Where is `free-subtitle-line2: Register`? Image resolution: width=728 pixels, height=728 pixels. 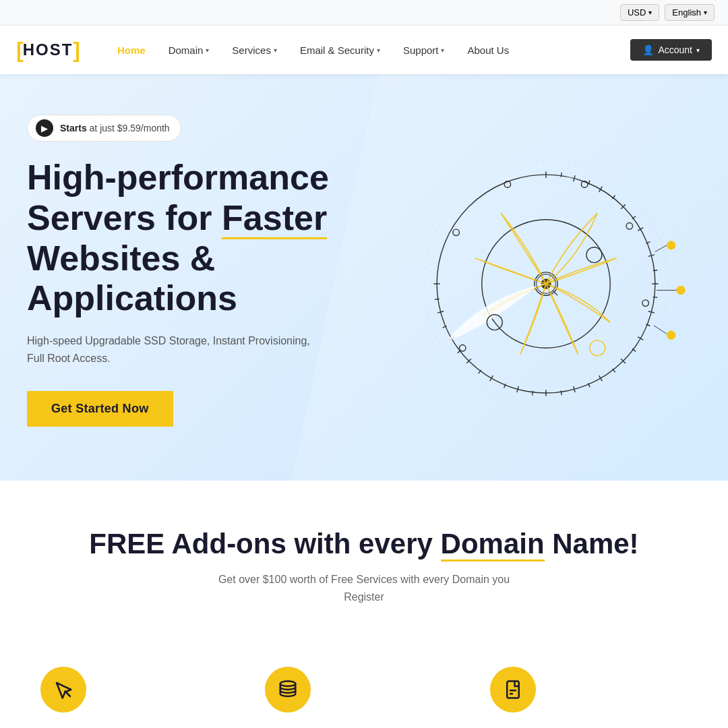
free-subtitle-line2: Register is located at coordinates (364, 597).